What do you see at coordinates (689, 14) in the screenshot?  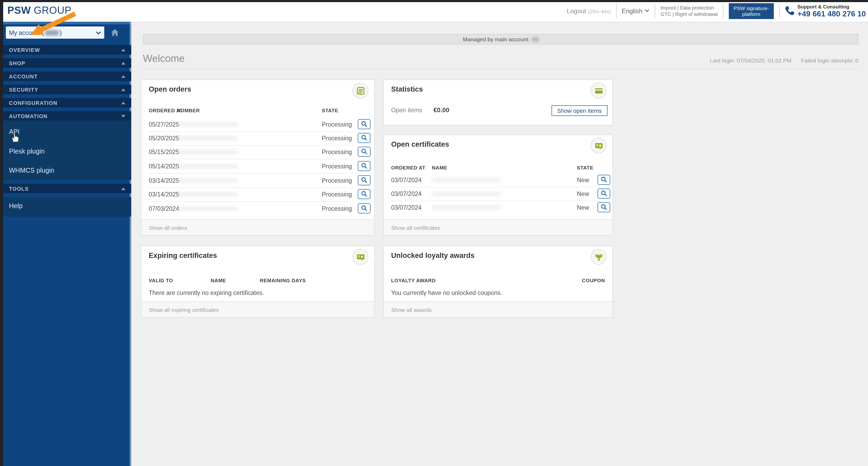 I see `legal-links-gtc: GTC | Right of withdrawal` at bounding box center [689, 14].